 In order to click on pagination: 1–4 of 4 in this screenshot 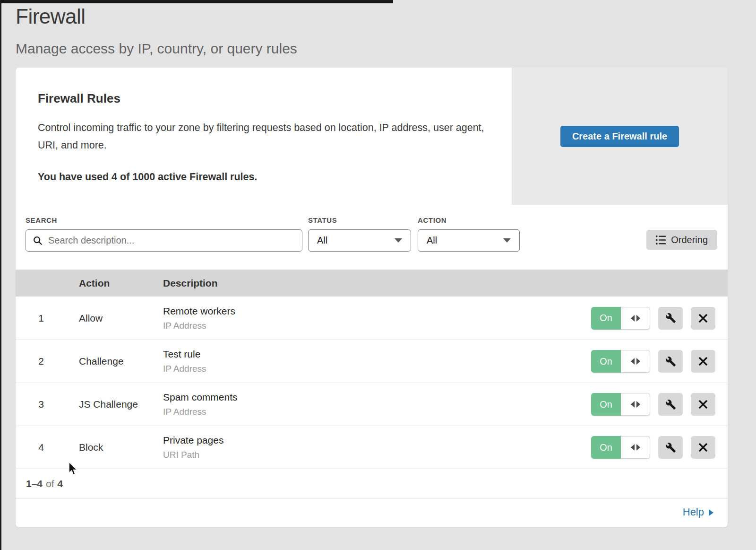, I will do `click(371, 483)`.